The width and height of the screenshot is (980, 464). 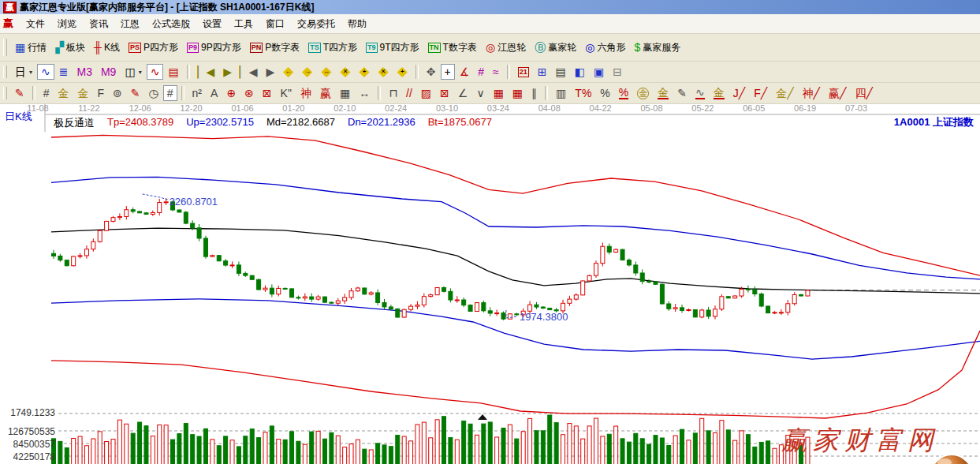 I want to click on diamond-right-tool: ◆→, so click(x=307, y=72).